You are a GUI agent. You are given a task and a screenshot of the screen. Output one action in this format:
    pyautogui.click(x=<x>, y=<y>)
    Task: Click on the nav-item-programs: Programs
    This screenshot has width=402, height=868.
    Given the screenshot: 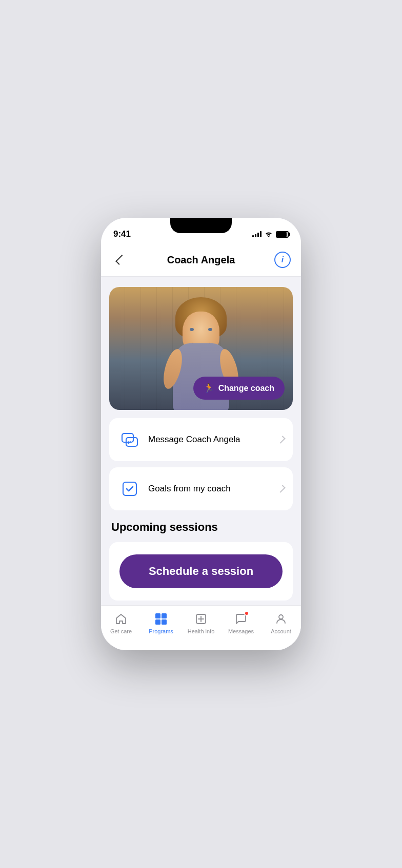 What is the action you would take?
    pyautogui.click(x=161, y=622)
    